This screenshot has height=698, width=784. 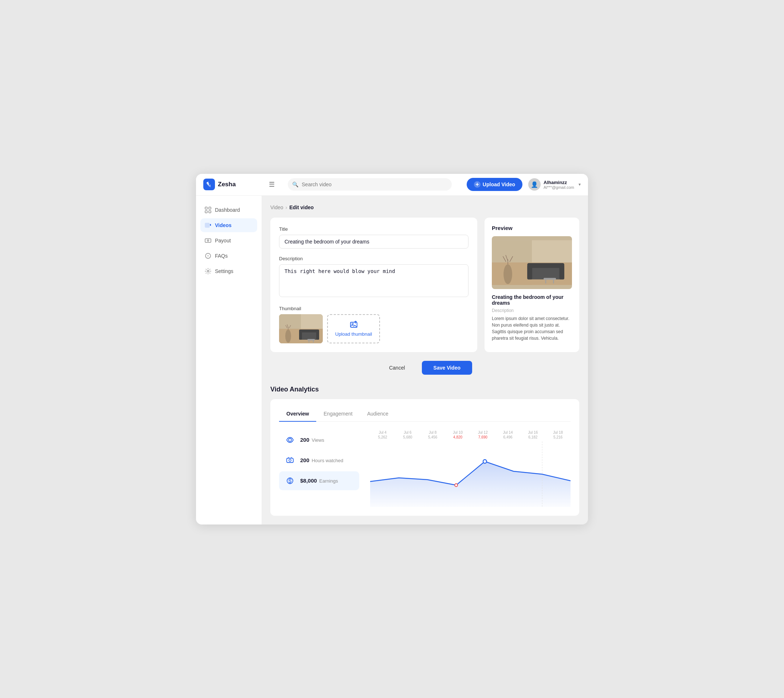 I want to click on title-input, so click(x=374, y=242).